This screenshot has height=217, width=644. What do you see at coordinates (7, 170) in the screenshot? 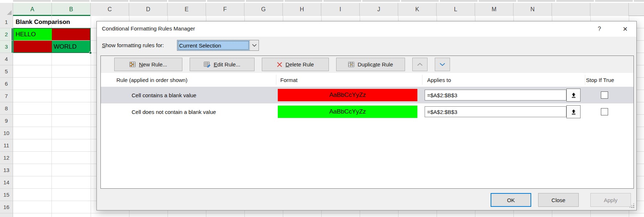
I see `row-header-13: 13` at bounding box center [7, 170].